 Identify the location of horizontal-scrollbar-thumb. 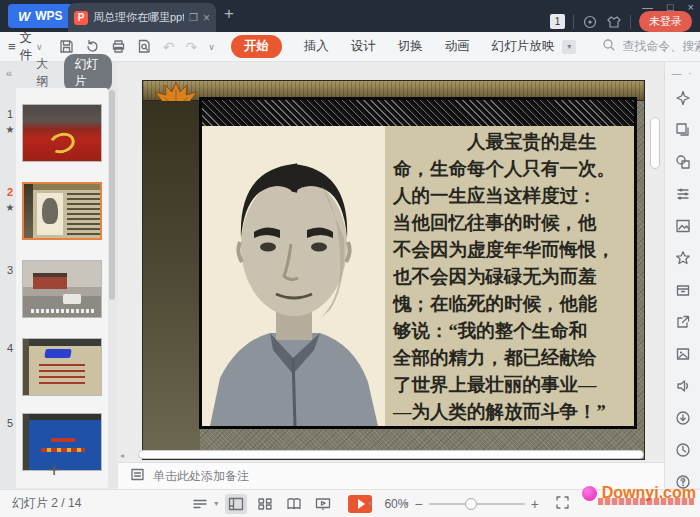
(391, 454).